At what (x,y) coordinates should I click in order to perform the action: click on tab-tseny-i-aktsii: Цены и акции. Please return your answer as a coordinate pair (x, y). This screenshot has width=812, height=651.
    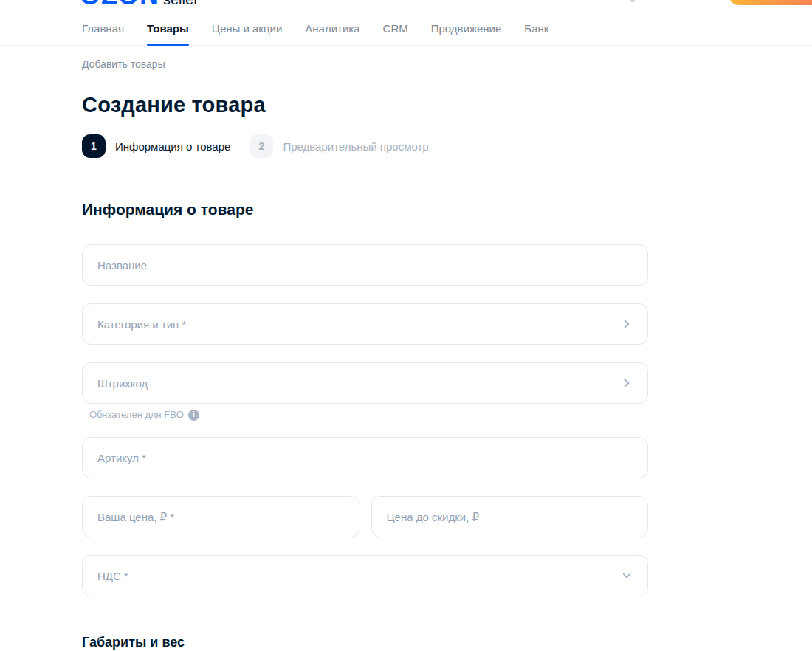
    Looking at the image, I should click on (247, 34).